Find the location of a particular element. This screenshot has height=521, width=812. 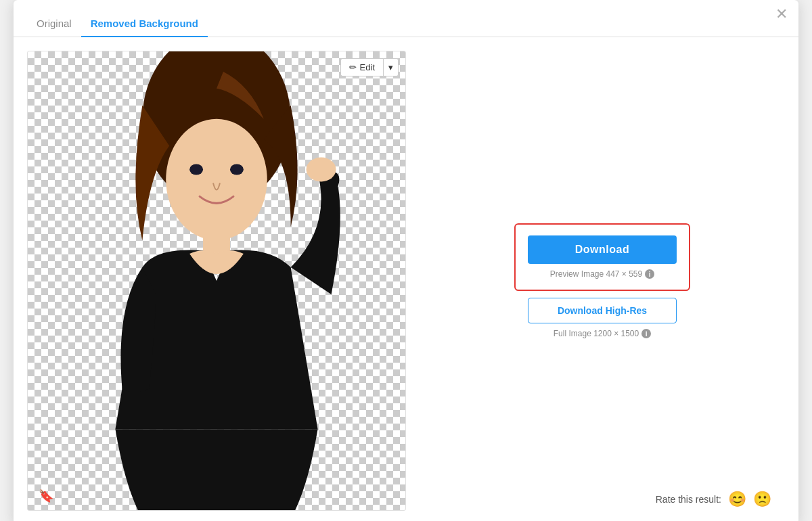

close-button: ✕ is located at coordinates (782, 14).